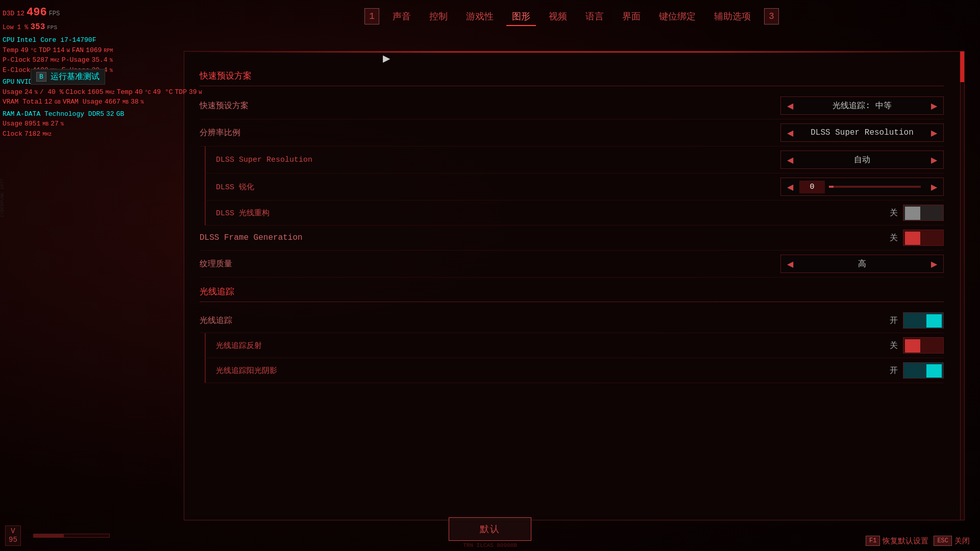 The width and height of the screenshot is (980, 551). Describe the element at coordinates (386, 58) in the screenshot. I see `cursor-pointer: ▶` at that location.